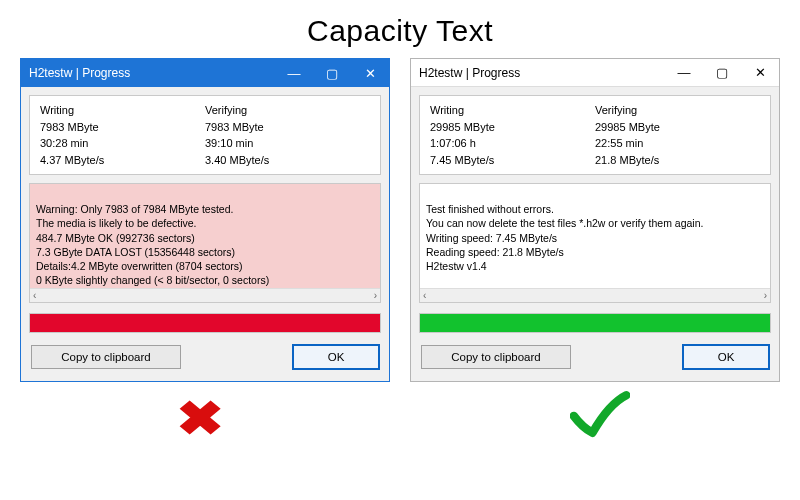 Image resolution: width=800 pixels, height=500 pixels. Describe the element at coordinates (122, 128) in the screenshot. I see `writing-amount: 7983 MByte` at that location.